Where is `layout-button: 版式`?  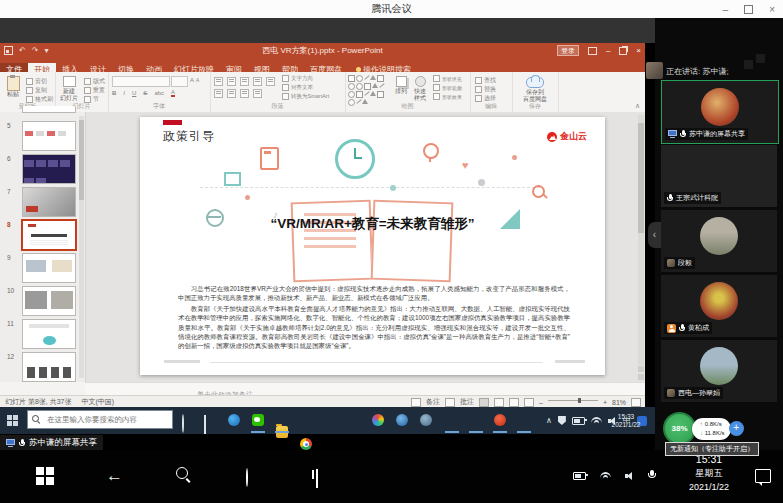
layout-button: 版式 is located at coordinates (94, 82).